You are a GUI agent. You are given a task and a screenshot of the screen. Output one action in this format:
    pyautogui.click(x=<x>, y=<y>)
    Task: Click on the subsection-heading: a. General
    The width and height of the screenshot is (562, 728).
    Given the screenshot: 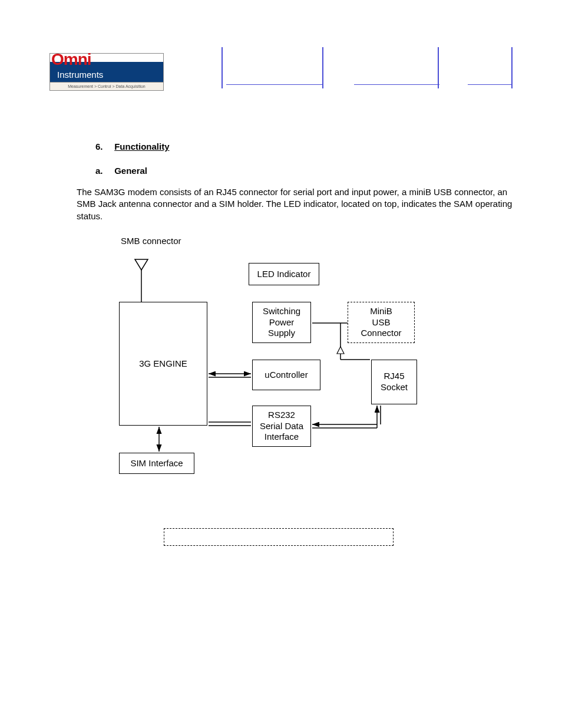 What is the action you would take?
    pyautogui.click(x=304, y=171)
    